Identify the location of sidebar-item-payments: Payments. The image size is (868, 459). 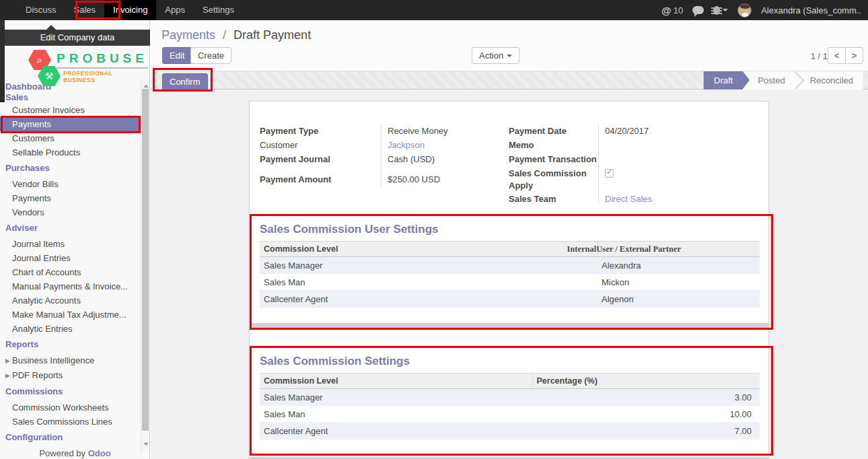
(70, 124).